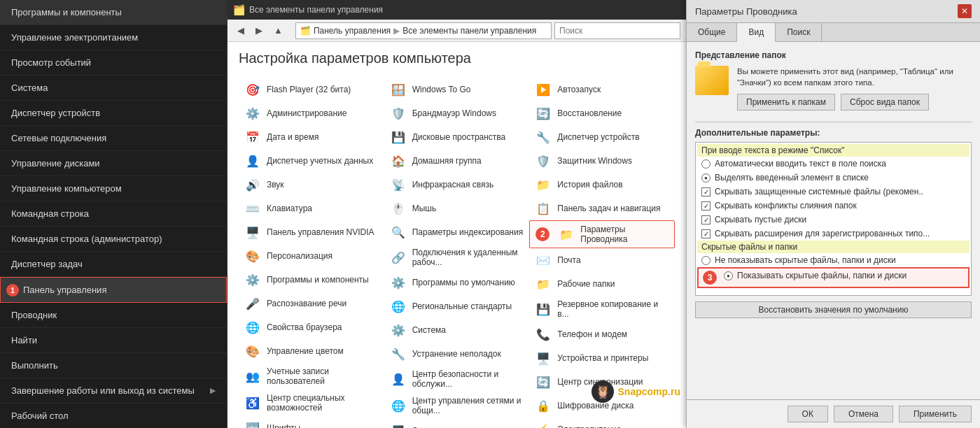  What do you see at coordinates (602, 137) in the screenshot?
I see `grid-item-33: 🔧Диспетчер устройств` at bounding box center [602, 137].